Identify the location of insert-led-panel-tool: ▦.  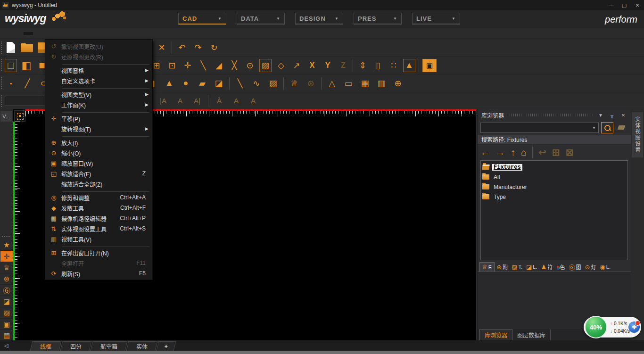
(365, 83).